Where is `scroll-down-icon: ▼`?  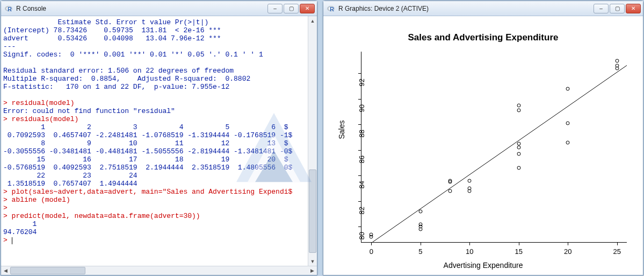
scroll-down-icon: ▼ is located at coordinates (313, 261).